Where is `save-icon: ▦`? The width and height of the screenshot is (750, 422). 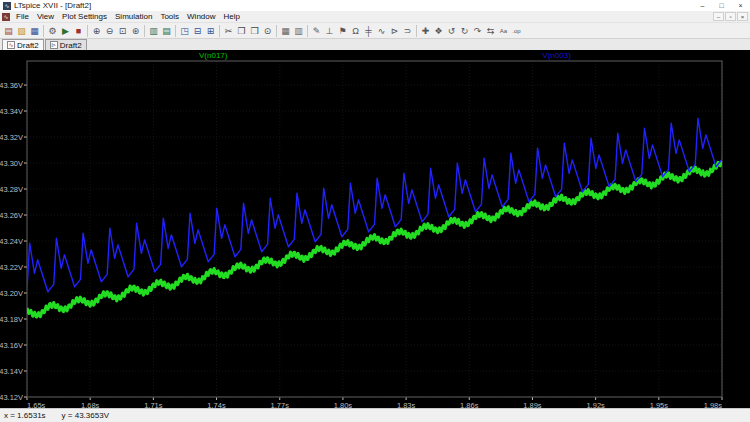
save-icon: ▦ is located at coordinates (34, 31).